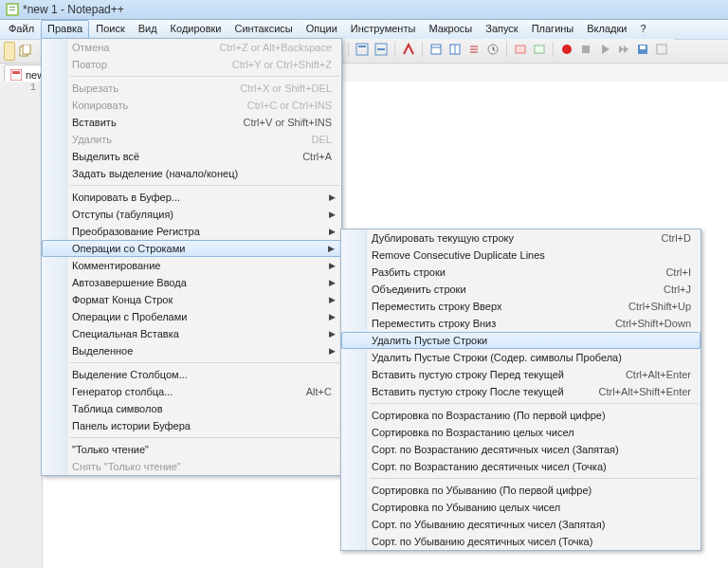 The width and height of the screenshot is (728, 568). What do you see at coordinates (191, 197) in the screenshot?
I see `edit-menu-item: Копировать в Буфер...▶` at bounding box center [191, 197].